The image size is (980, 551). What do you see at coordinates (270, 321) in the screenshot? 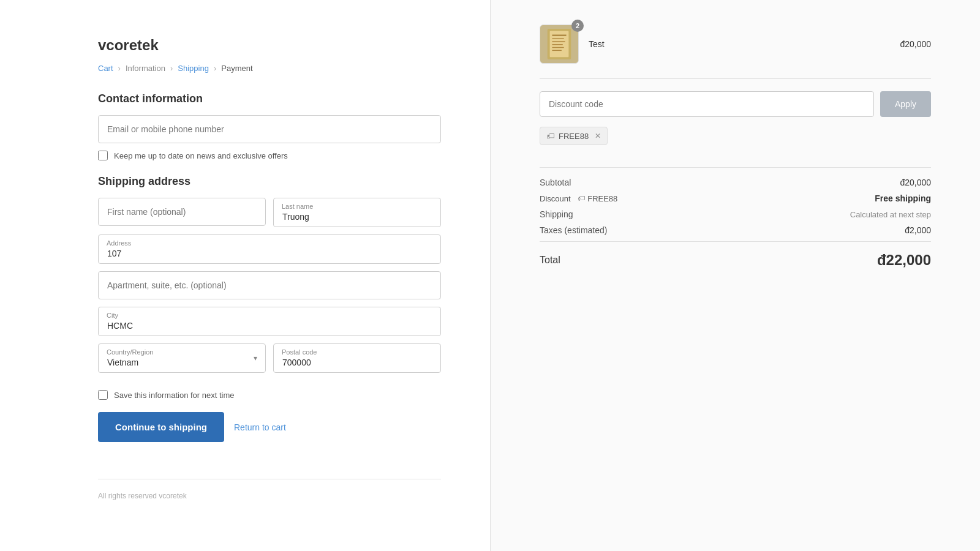
I see `city-input` at bounding box center [270, 321].